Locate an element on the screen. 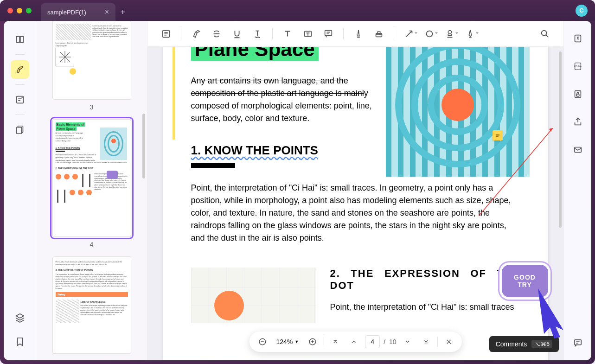 The height and width of the screenshot is (364, 595). squiggly-tool-icon is located at coordinates (257, 34).